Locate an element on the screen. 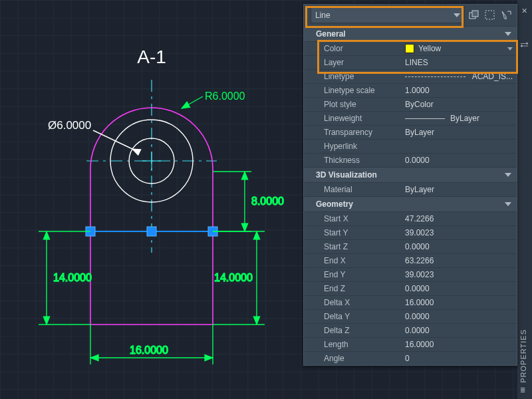 The width and height of the screenshot is (532, 399). drawing-title: A-1 is located at coordinates (152, 57).